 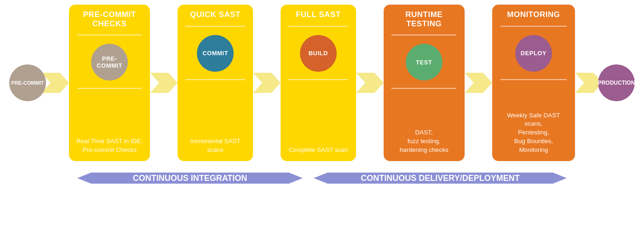 What do you see at coordinates (424, 142) in the screenshot?
I see `desc-runtime: DAST,fuzz testing,hardening checks` at bounding box center [424, 142].